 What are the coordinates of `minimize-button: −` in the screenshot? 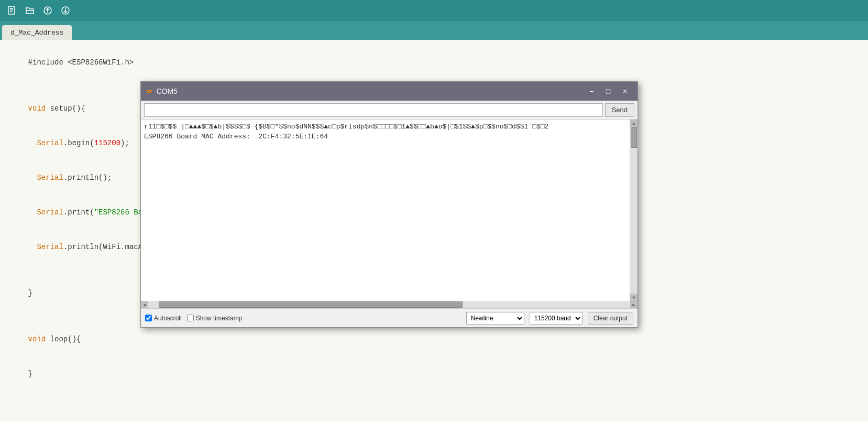 It's located at (591, 91).